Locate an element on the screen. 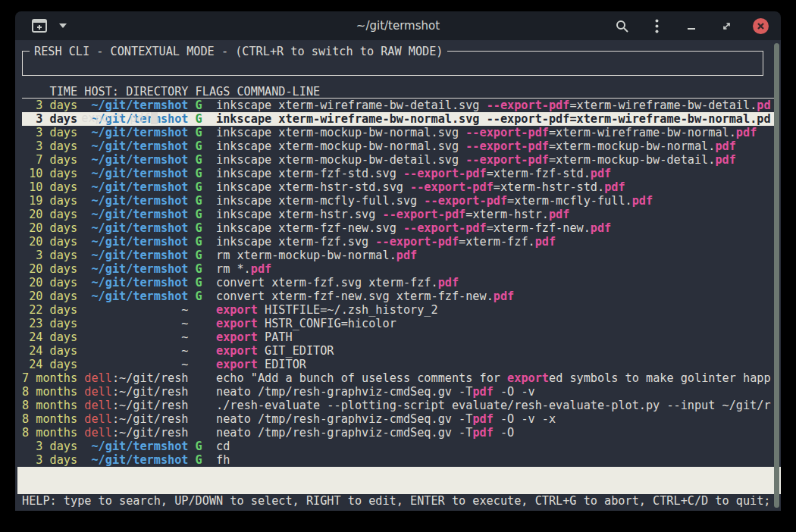  new-tab-terminal-icon is located at coordinates (39, 26).